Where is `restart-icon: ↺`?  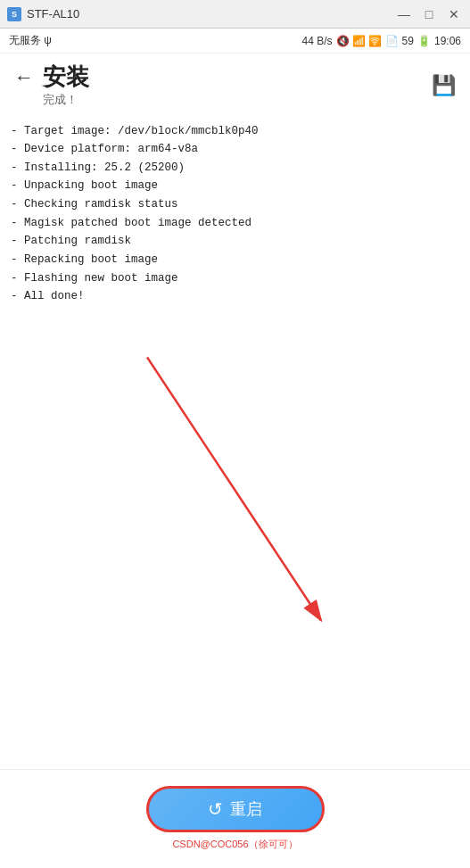
restart-icon: ↺ is located at coordinates (216, 809).